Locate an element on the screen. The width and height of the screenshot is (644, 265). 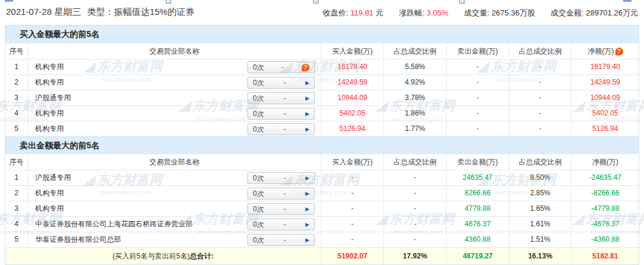
type-value: 振幅值达15%的证券 is located at coordinates (154, 12).